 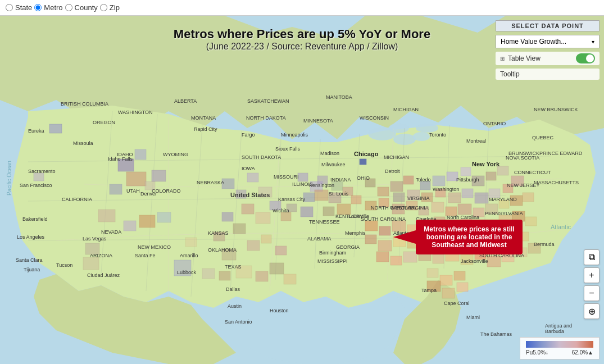 What do you see at coordinates (115, 8) in the screenshot?
I see `zip-label: Zip` at bounding box center [115, 8].